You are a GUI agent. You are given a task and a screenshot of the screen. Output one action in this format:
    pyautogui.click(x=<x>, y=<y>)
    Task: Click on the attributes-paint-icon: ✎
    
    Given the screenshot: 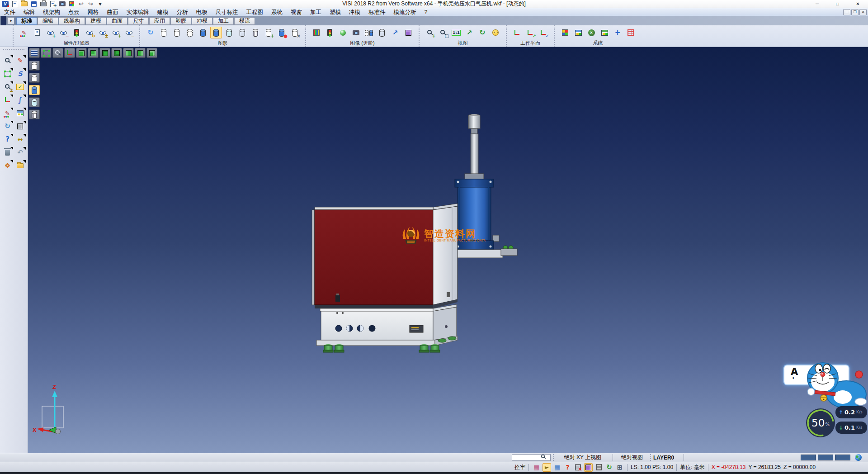 What is the action you would take?
    pyautogui.click(x=8, y=113)
    